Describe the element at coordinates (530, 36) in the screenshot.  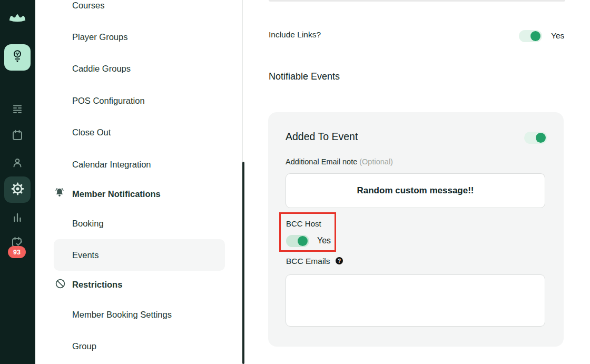
I see `include-links-toggle` at that location.